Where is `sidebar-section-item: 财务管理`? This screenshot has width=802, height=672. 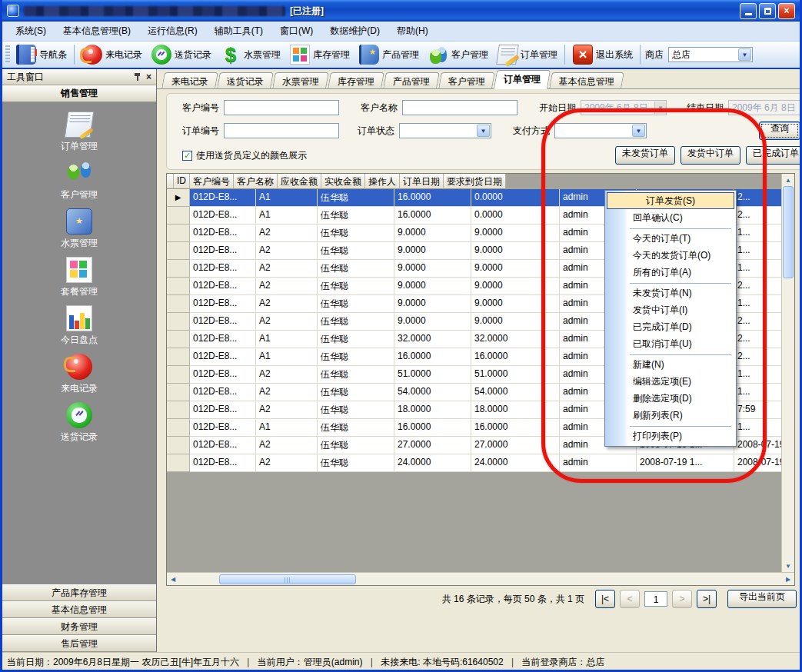
sidebar-section-item: 财务管理 is located at coordinates (79, 627).